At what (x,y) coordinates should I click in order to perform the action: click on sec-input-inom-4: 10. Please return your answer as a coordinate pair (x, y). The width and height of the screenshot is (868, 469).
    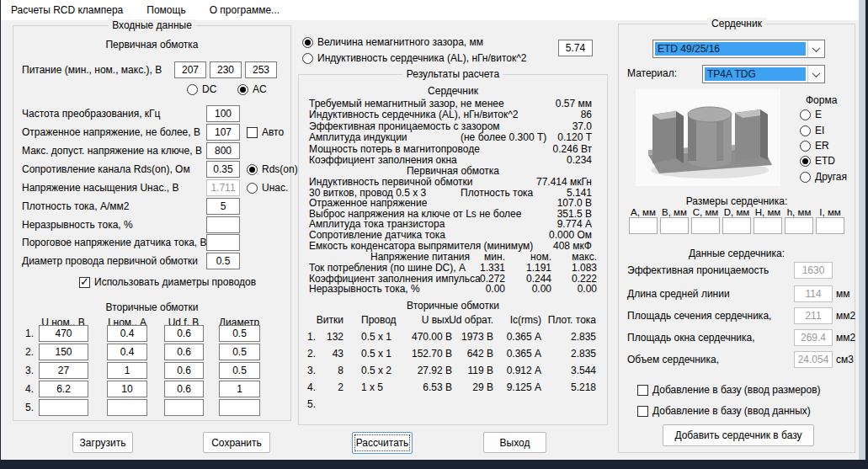
    Looking at the image, I should click on (127, 389).